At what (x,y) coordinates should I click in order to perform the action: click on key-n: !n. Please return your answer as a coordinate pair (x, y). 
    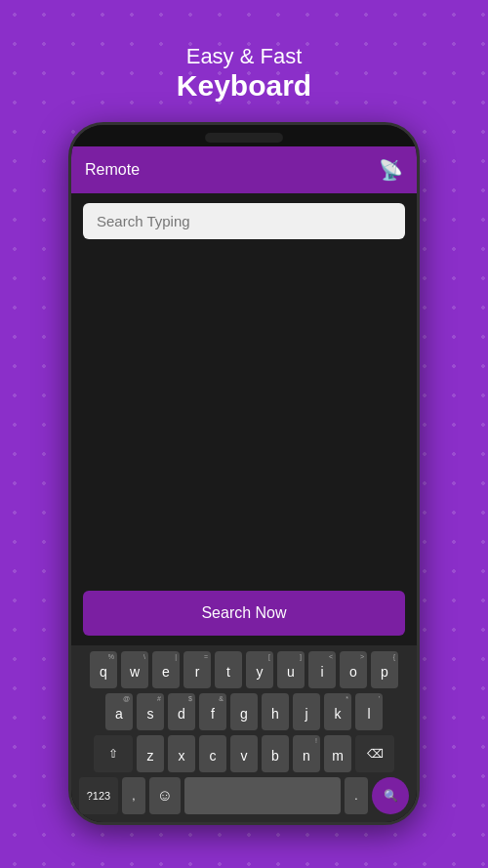
    Looking at the image, I should click on (306, 754).